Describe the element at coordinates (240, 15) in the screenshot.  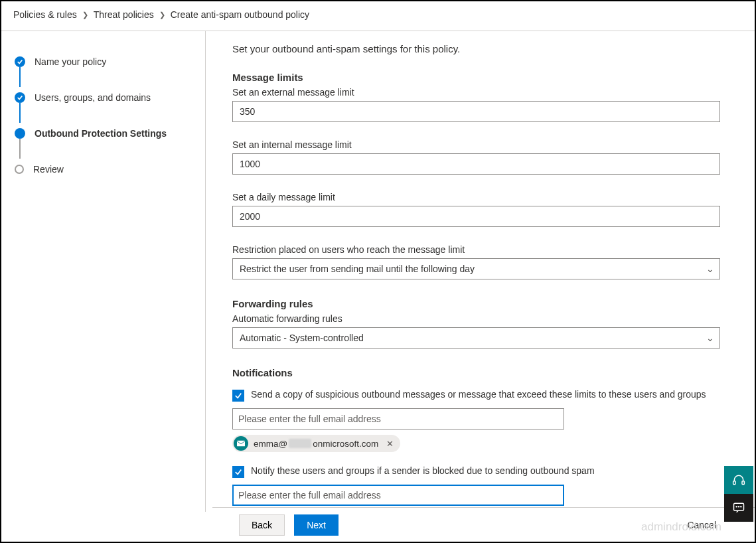
I see `breadcrumb-item: Create anti-spam outbound policy` at that location.